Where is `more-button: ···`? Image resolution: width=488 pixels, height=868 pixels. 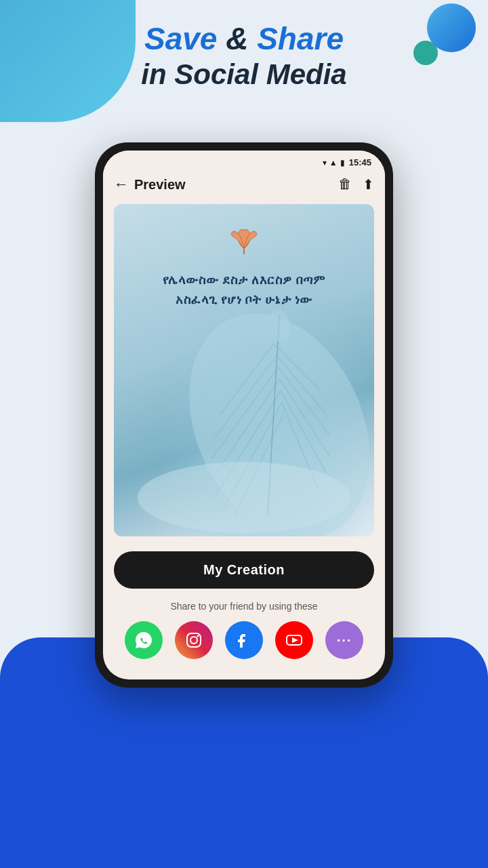
more-button: ··· is located at coordinates (344, 640).